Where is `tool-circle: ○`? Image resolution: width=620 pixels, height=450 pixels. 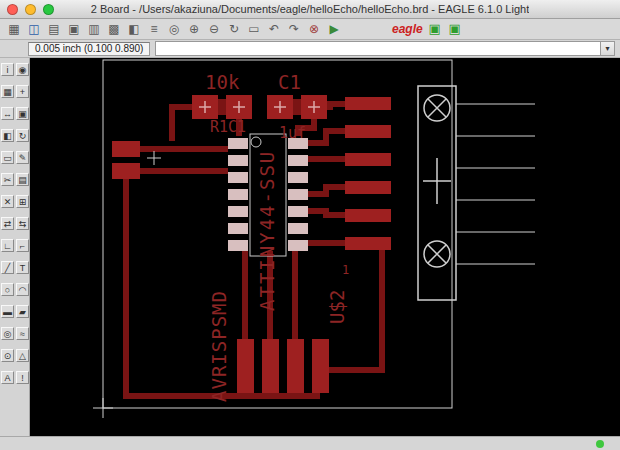 tool-circle: ○ is located at coordinates (8, 290).